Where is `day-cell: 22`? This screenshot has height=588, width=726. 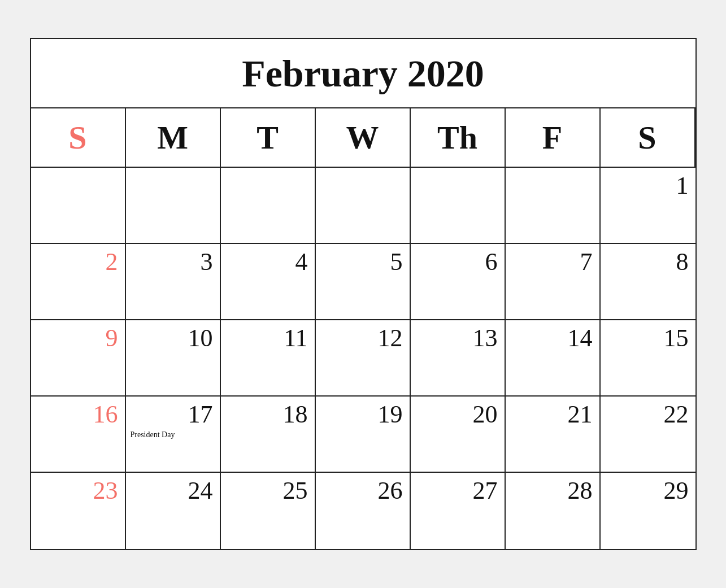
day-cell: 22 is located at coordinates (648, 435).